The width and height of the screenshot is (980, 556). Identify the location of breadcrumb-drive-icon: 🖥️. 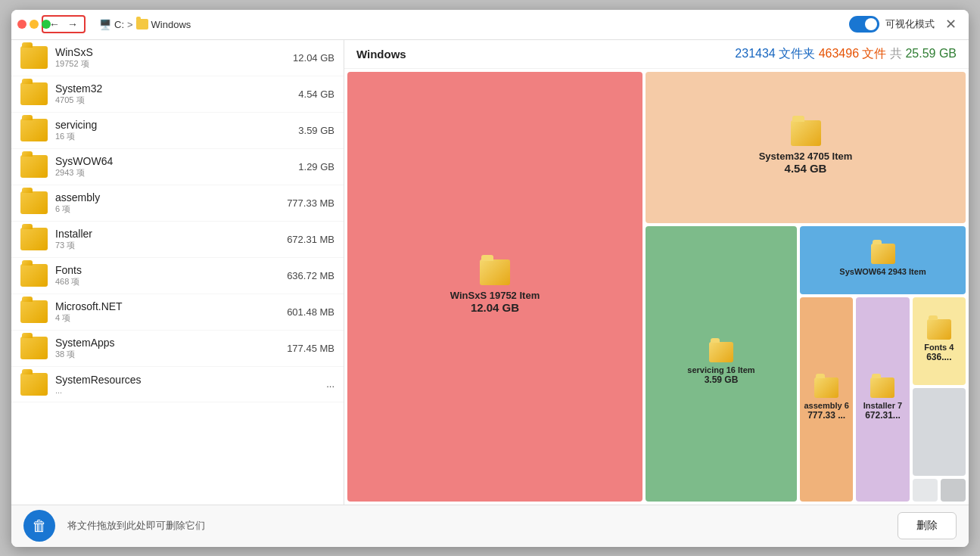
(105, 24).